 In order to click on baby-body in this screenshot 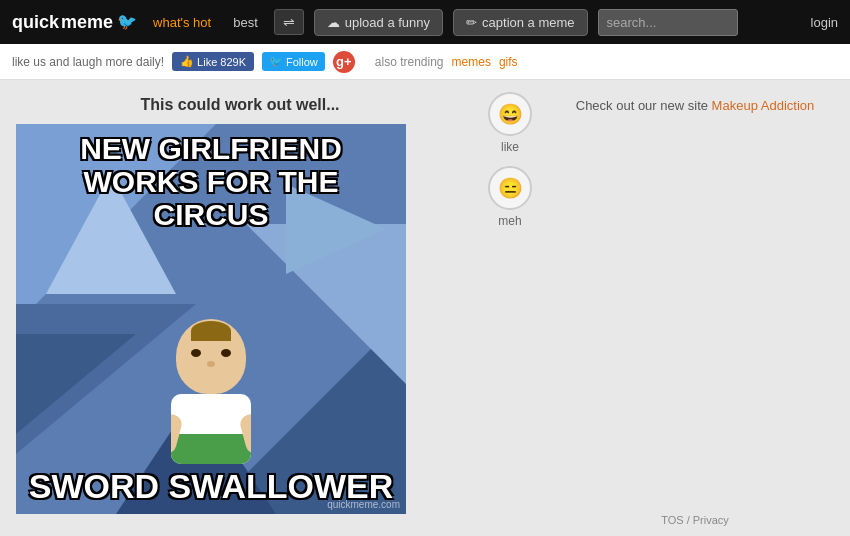, I will do `click(211, 429)`.